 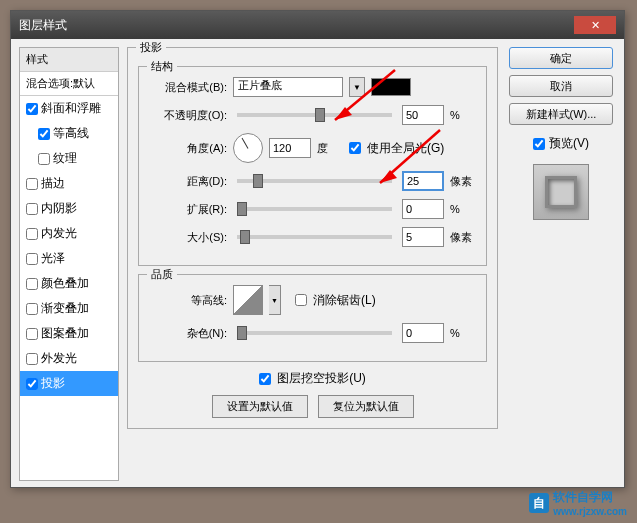 I want to click on structure-legend: 结构, so click(x=162, y=66).